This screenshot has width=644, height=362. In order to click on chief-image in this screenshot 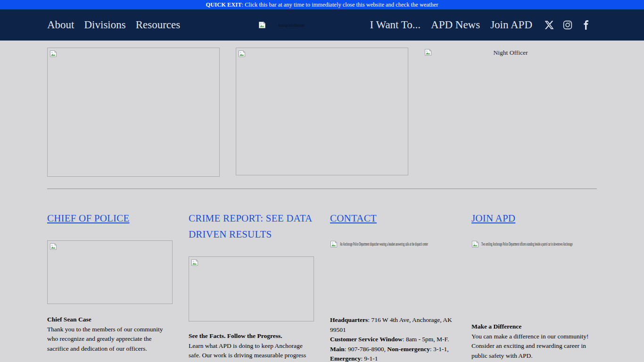, I will do `click(110, 272)`.